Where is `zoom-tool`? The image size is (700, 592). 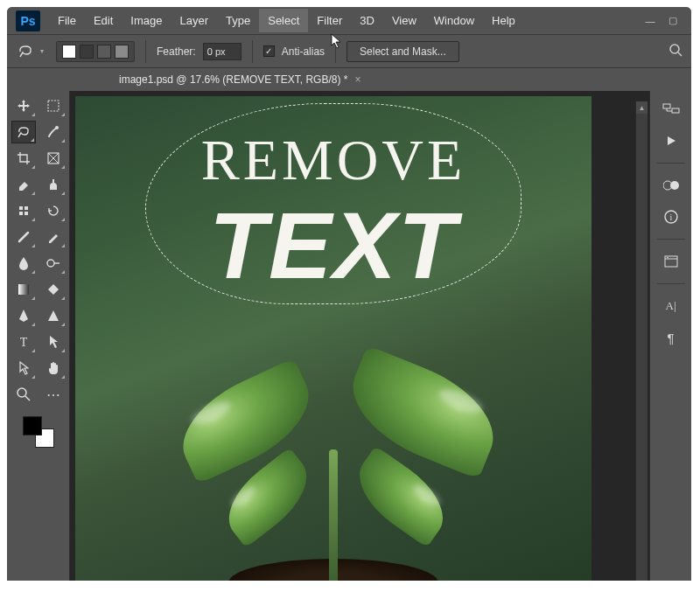 zoom-tool is located at coordinates (24, 394).